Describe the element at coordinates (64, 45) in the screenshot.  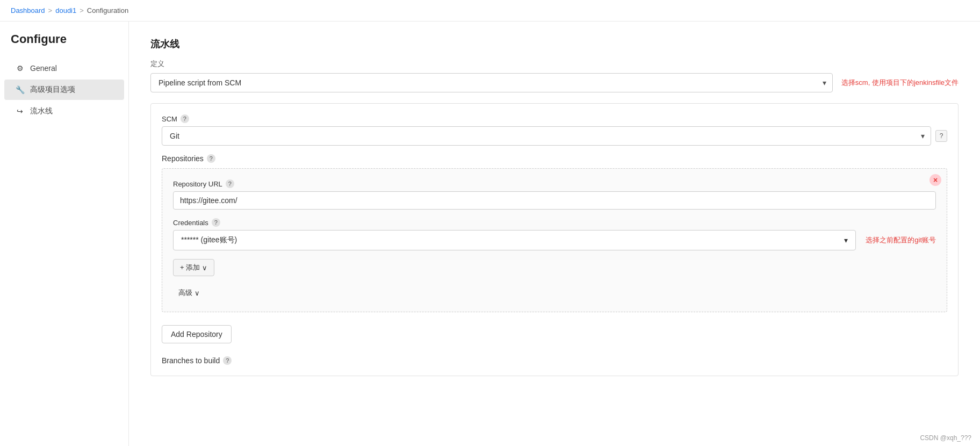
I see `sidebar-title: Configure` at that location.